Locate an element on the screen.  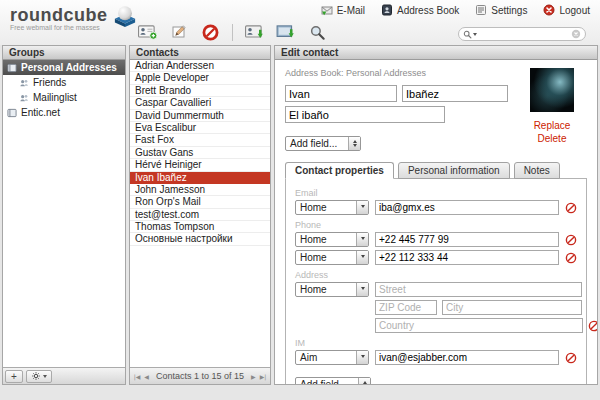
tab-contact-properties: Contact properties is located at coordinates (340, 170).